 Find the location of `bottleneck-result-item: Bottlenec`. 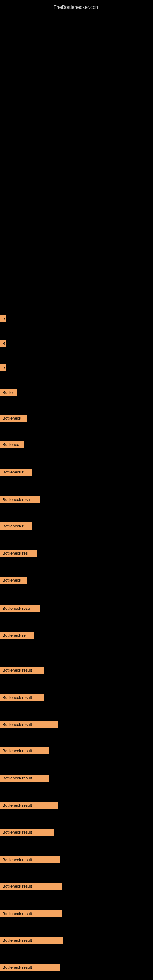

bottleneck-result-item: Bottlenec is located at coordinates (12, 444).